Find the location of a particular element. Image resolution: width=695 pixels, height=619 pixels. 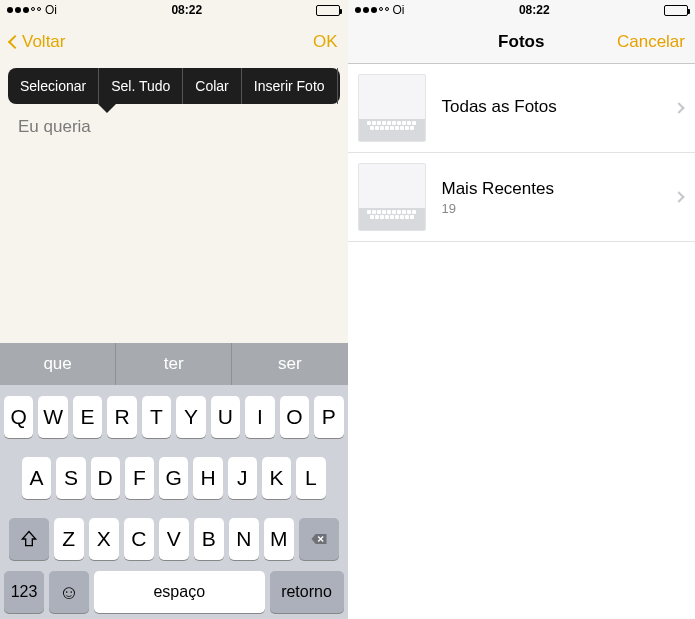

shift-icon is located at coordinates (29, 539).